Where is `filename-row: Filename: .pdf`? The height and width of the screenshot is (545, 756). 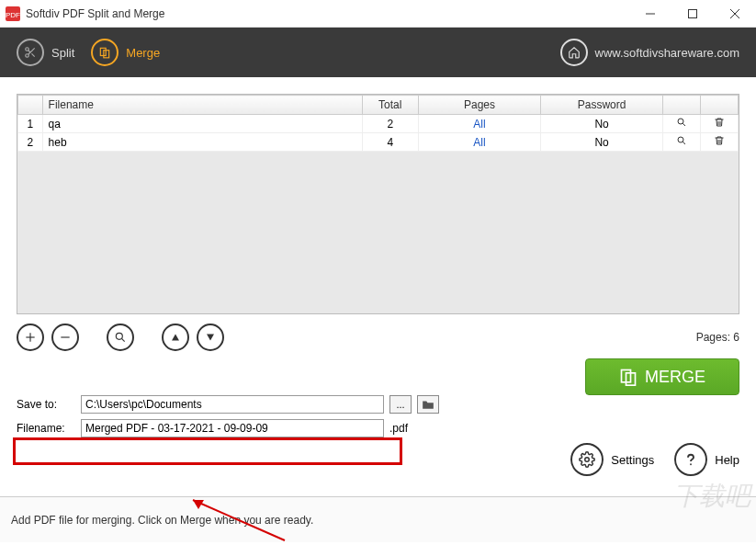
filename-row: Filename: .pdf is located at coordinates (378, 428).